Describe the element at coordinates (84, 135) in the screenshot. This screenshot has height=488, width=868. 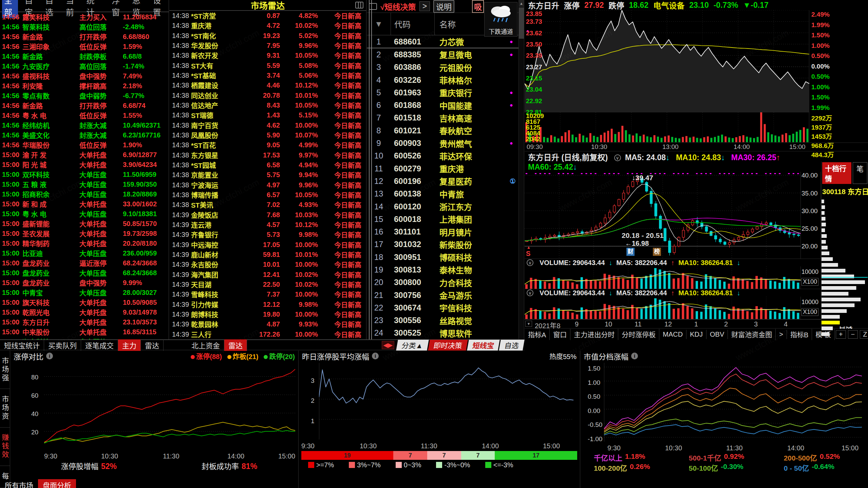
I see `alert-row: 14:56美盛文化封涨大减6.23/167716` at that location.